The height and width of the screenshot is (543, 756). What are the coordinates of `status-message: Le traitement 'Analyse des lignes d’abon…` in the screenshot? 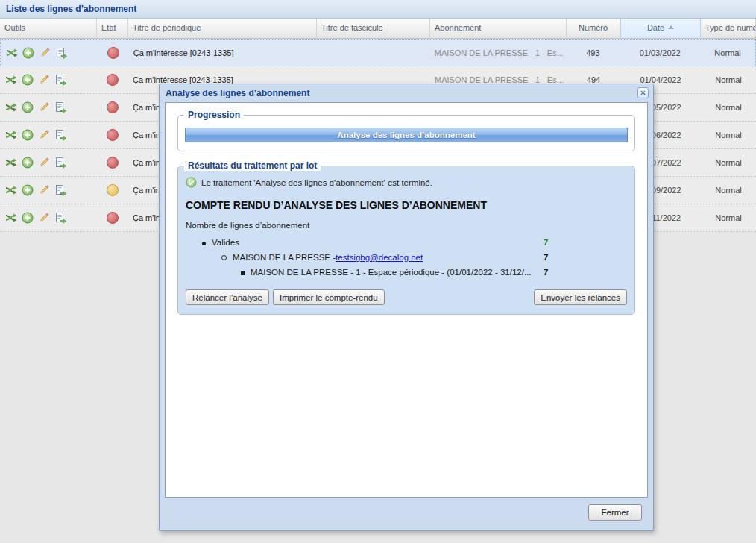 It's located at (317, 183).